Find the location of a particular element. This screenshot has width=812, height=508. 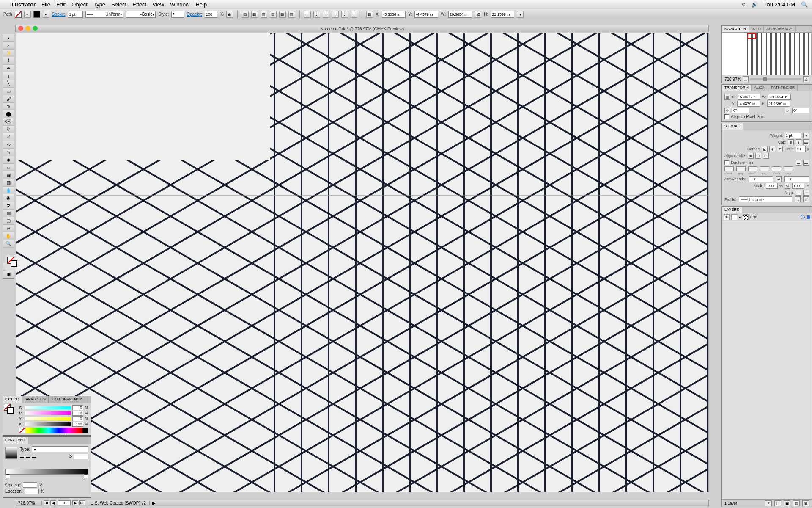

align-top-icon: ▤ is located at coordinates (273, 14).